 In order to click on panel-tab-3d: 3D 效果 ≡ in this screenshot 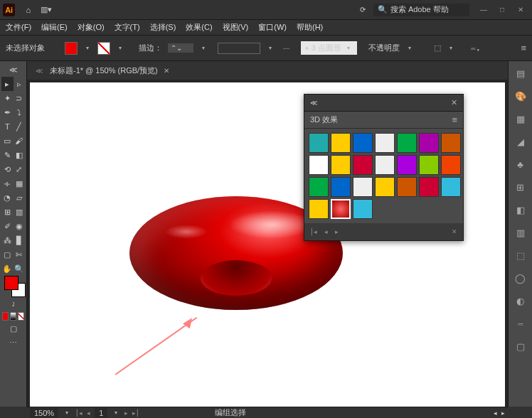, I will do `click(384, 120)`.